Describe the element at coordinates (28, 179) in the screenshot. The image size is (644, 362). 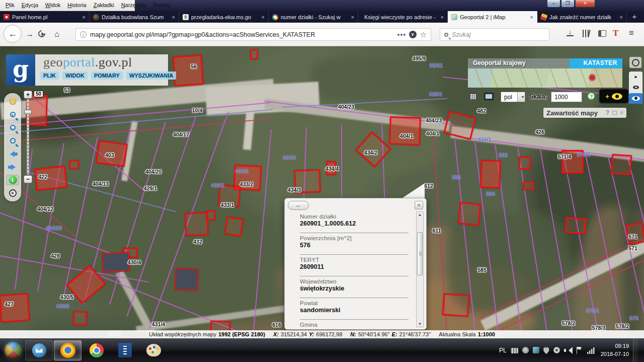
I see `zoom-slider-minus: −` at that location.